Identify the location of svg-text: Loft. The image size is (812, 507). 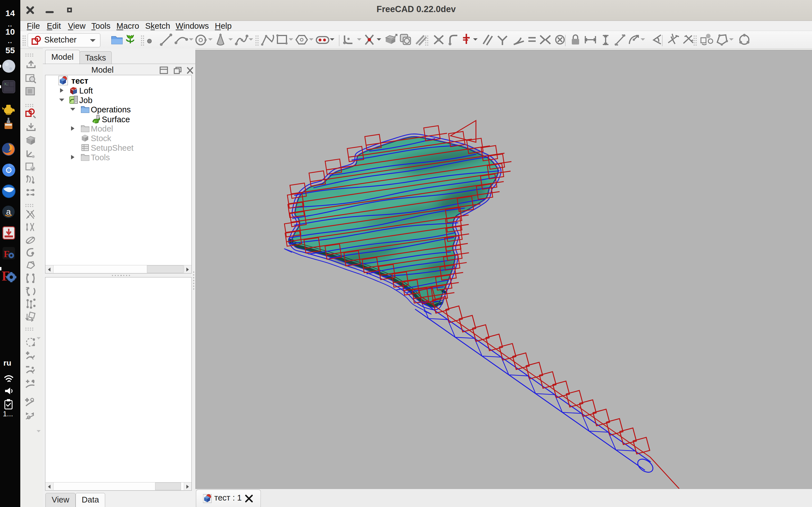
(86, 91).